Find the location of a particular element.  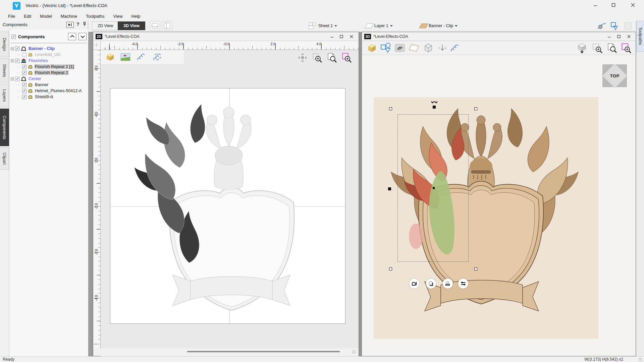

side-tab-design: Design is located at coordinates (5, 44).